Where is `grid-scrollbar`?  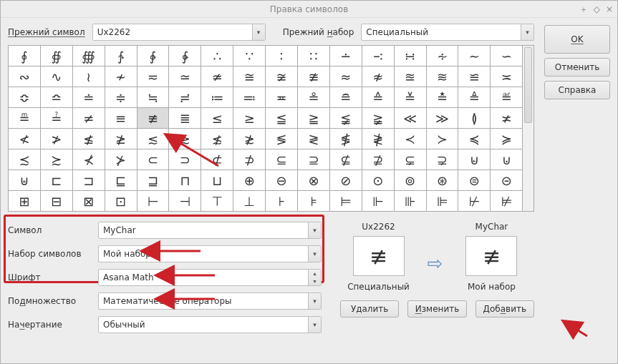 grid-scrollbar is located at coordinates (528, 129).